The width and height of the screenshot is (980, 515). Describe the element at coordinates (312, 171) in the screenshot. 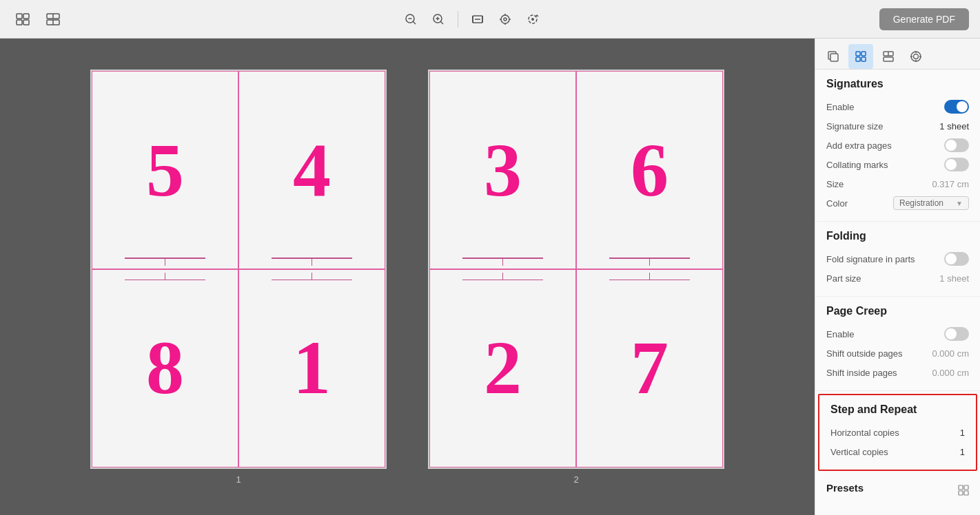

I see `page-num-4: 4` at that location.